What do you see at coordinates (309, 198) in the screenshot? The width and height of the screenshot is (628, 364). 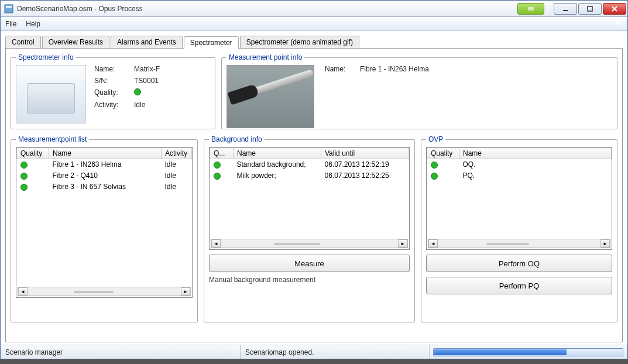 I see `bg-list-view: Q... Name Valid until Standard backgroun…` at bounding box center [309, 198].